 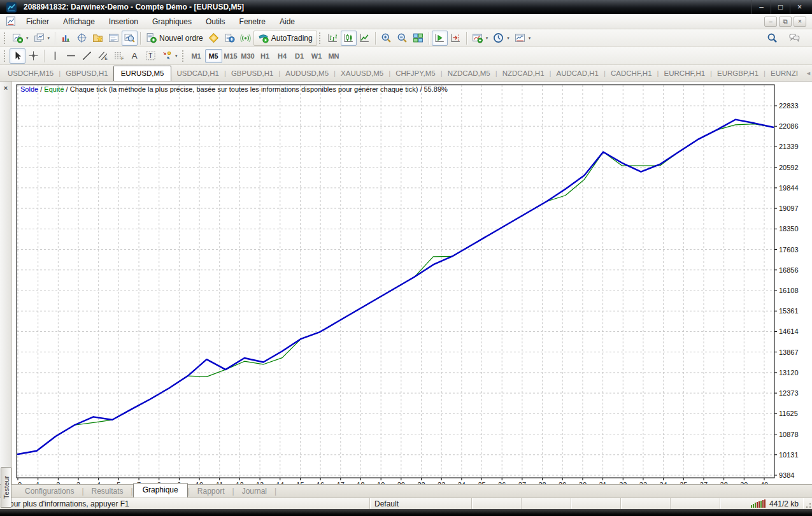 I want to click on menu-aide: Aide, so click(x=287, y=22).